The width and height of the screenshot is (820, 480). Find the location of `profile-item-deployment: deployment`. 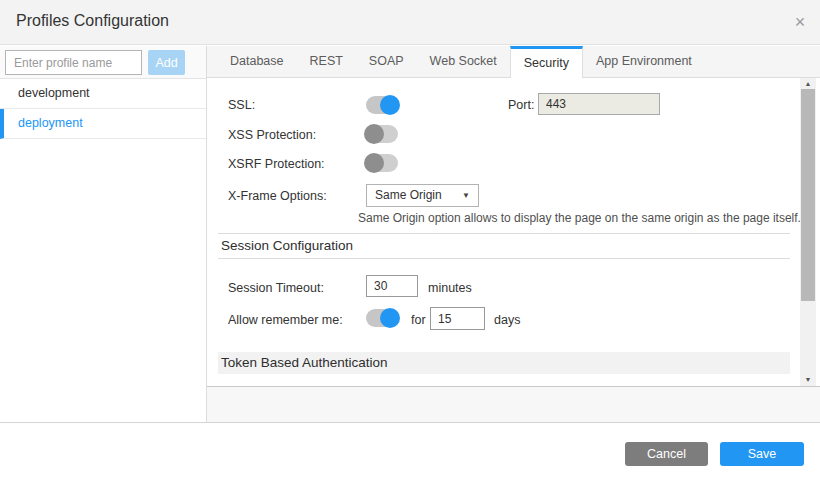

profile-item-deployment: deployment is located at coordinates (103, 124).